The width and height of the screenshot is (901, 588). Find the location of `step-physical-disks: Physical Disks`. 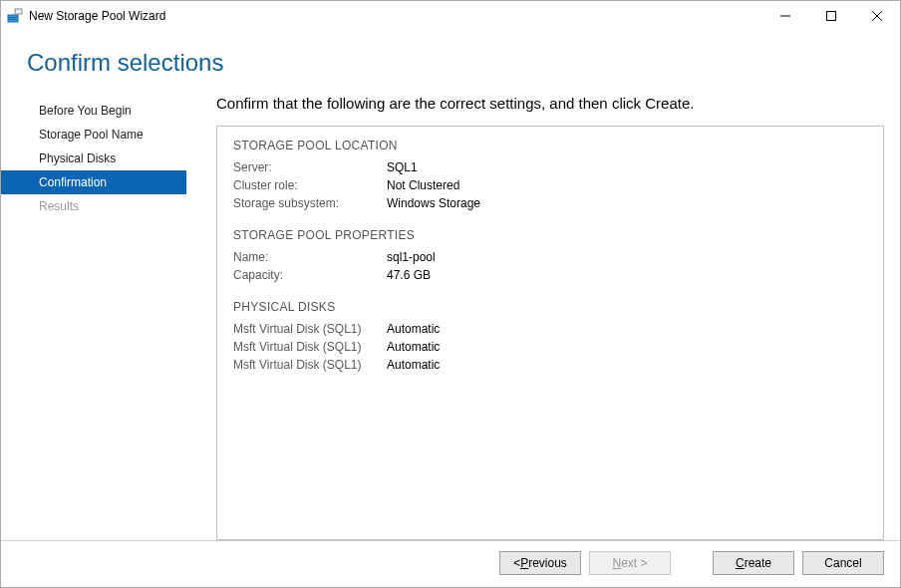

step-physical-disks: Physical Disks is located at coordinates (94, 158).